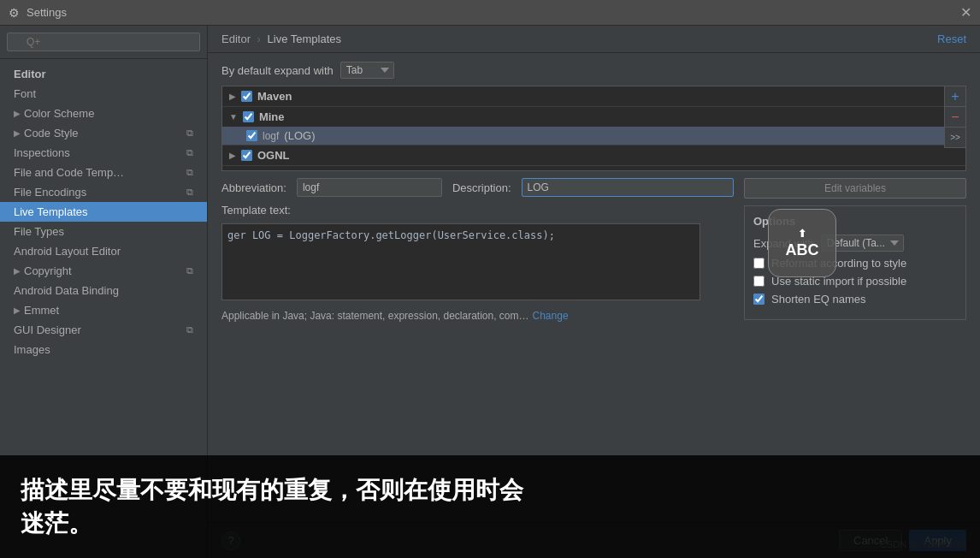  I want to click on sidebar-item-live-templates: Live Templates, so click(103, 212).